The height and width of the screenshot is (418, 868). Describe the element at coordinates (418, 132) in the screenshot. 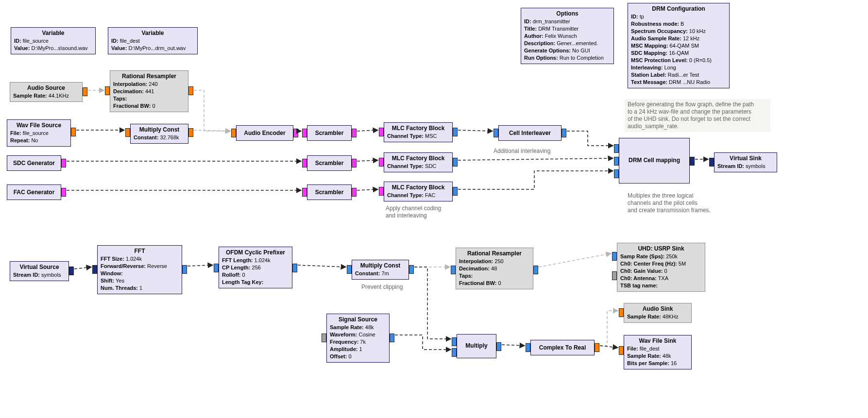

I see `mlc-factory-msc: MLC Factory Block Channel Type: MSC` at that location.